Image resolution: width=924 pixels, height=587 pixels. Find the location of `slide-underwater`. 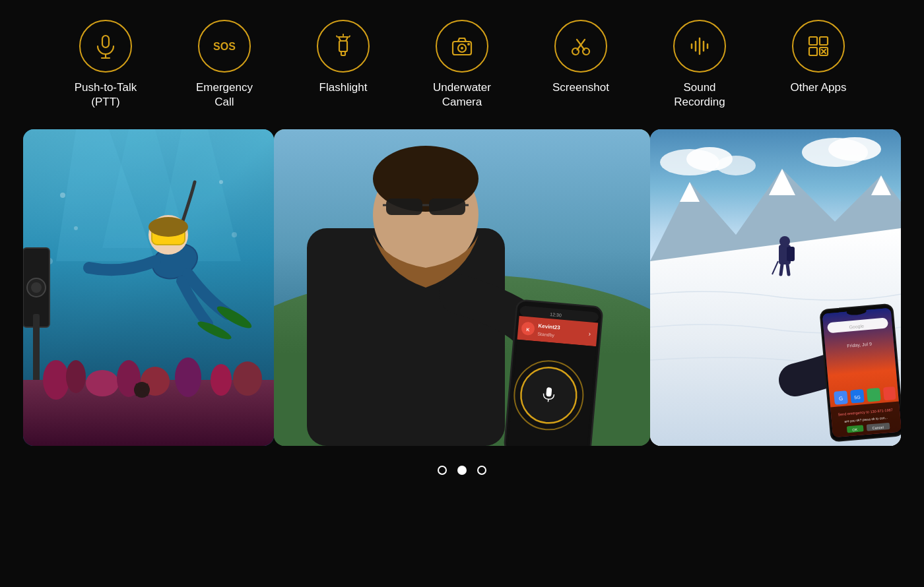

slide-underwater is located at coordinates (148, 288).